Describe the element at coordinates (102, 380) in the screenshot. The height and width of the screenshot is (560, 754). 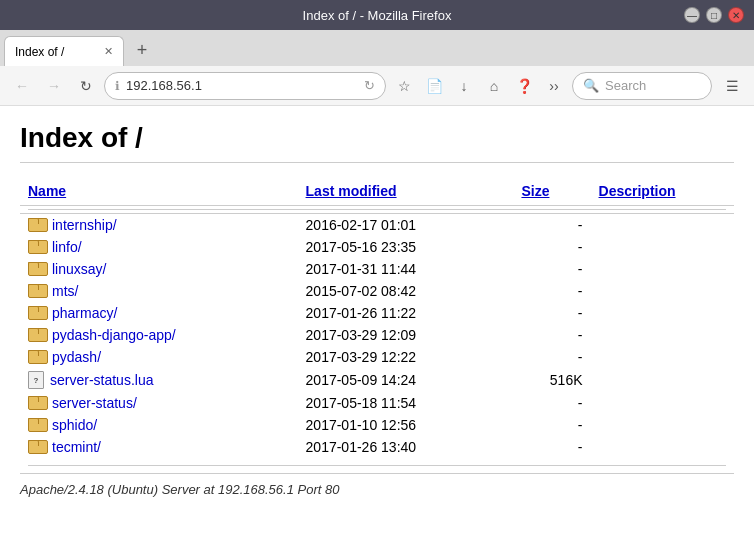
I see `file-link: server-status.lua` at that location.